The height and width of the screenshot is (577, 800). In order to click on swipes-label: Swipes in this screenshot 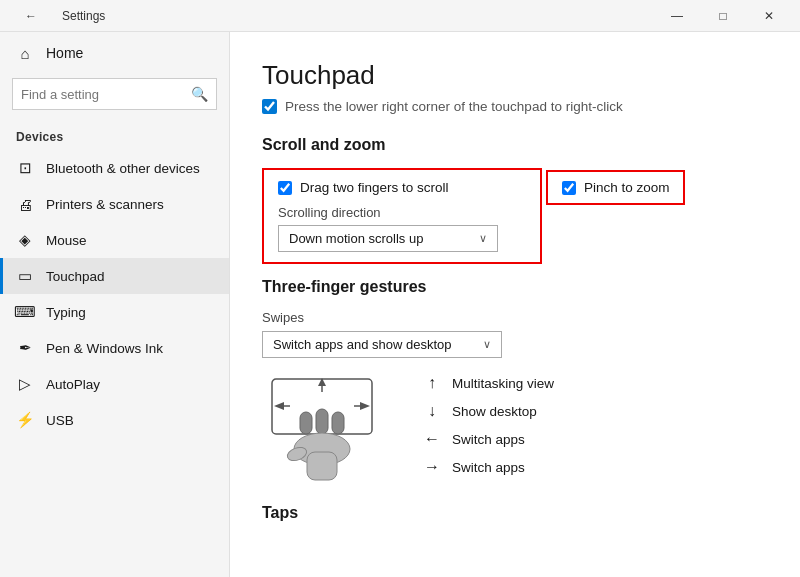, I will do `click(515, 318)`.